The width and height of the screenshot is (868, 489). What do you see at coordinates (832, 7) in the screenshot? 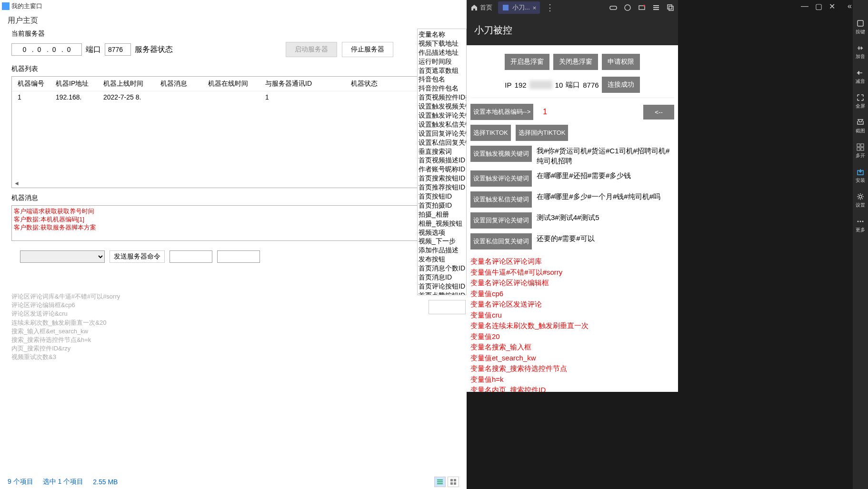
I see `close-icon: ✕` at bounding box center [832, 7].